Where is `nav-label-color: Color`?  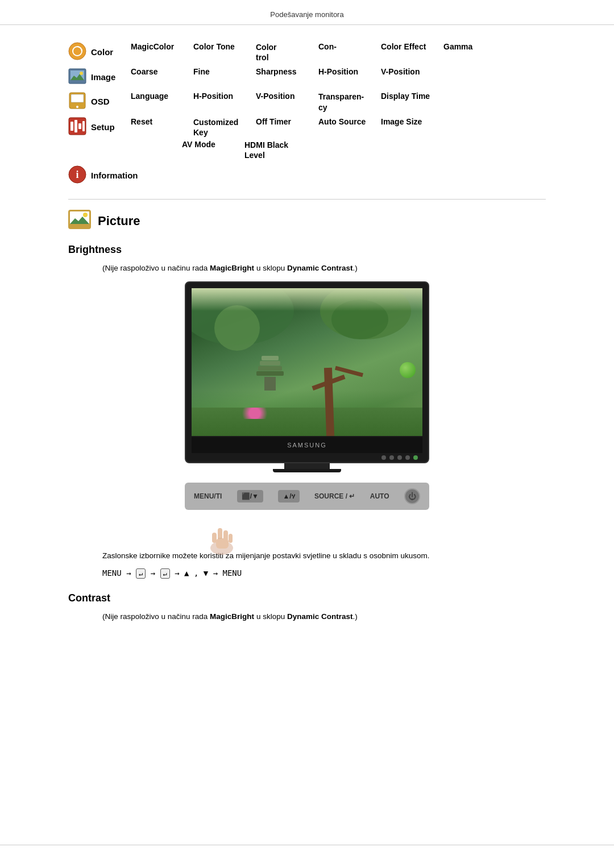
nav-label-color: Color is located at coordinates (99, 52).